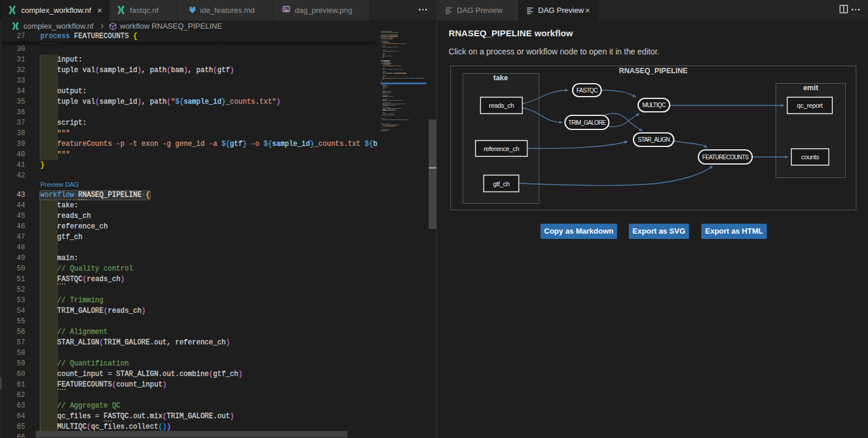  I want to click on svg-text: TRIM_GALORE, so click(587, 123).